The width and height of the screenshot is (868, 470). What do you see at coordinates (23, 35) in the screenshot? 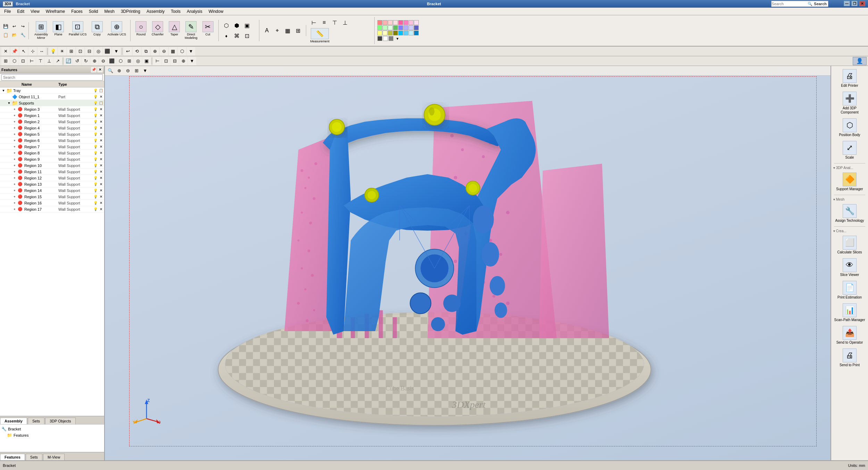
I see `quick-btn-6: 🔧` at bounding box center [23, 35].